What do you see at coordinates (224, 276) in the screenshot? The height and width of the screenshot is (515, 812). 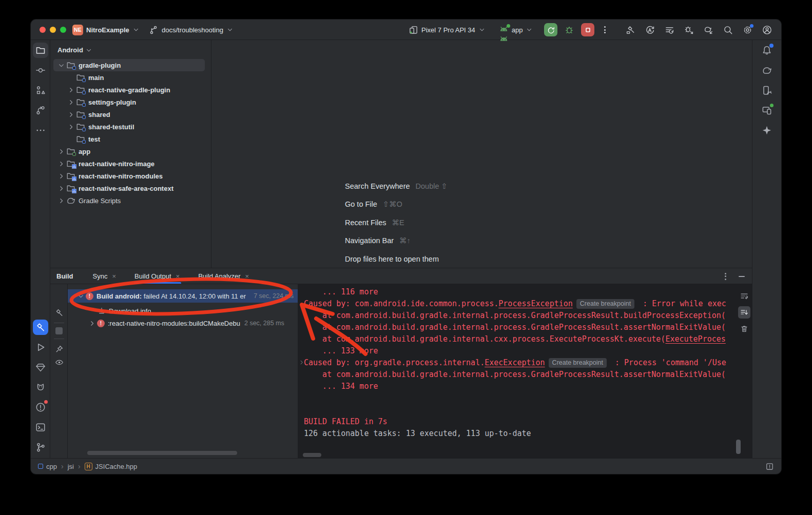 I see `tab-build-analyzer: Build Analyzer×` at bounding box center [224, 276].